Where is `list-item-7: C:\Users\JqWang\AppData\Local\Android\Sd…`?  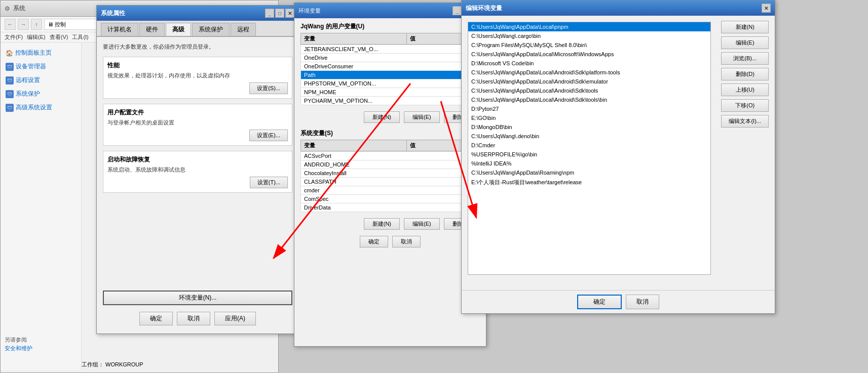
list-item-7: C:\Users\JqWang\AppData\Local\Android\Sd… is located at coordinates (589, 91).